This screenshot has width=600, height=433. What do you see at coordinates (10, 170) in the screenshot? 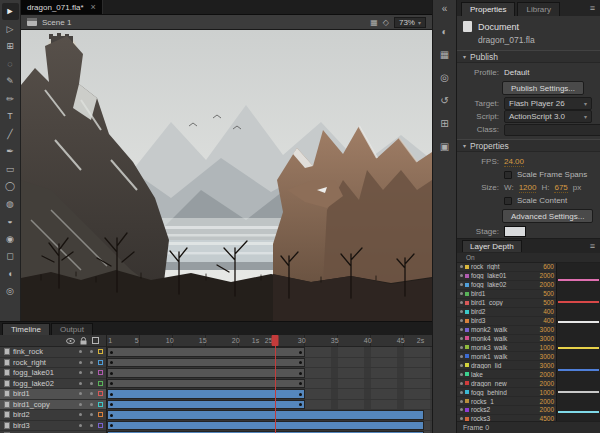
I see `rectangle-tool: ▭` at bounding box center [10, 170].